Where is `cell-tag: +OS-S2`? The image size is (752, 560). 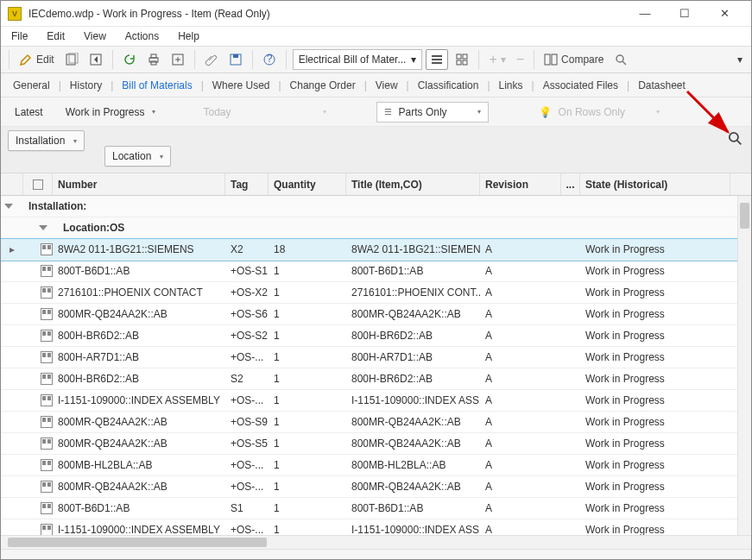
cell-tag: +OS-S2 is located at coordinates (247, 336).